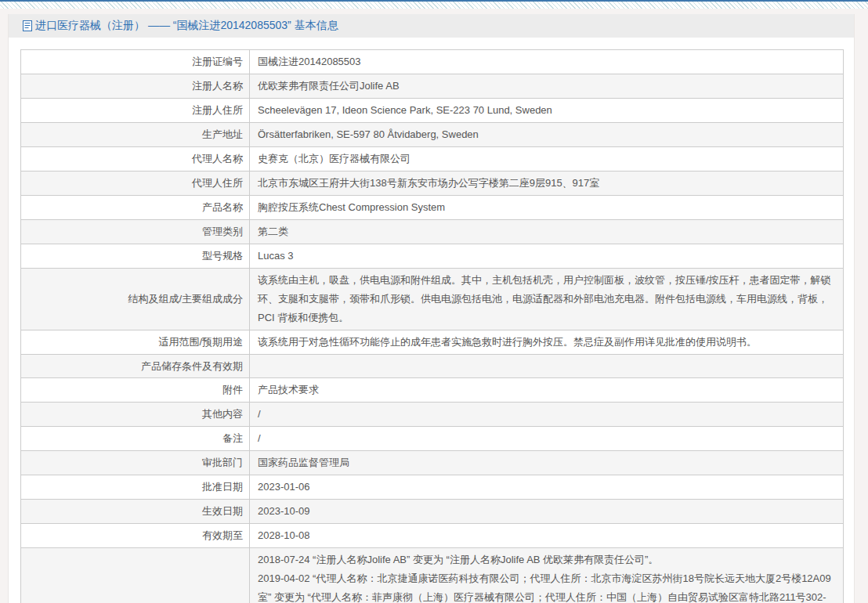  Describe the element at coordinates (432, 111) in the screenshot. I see `table-row: 注册人住所 Scheelevägen 17, Ideon Science Par…` at that location.